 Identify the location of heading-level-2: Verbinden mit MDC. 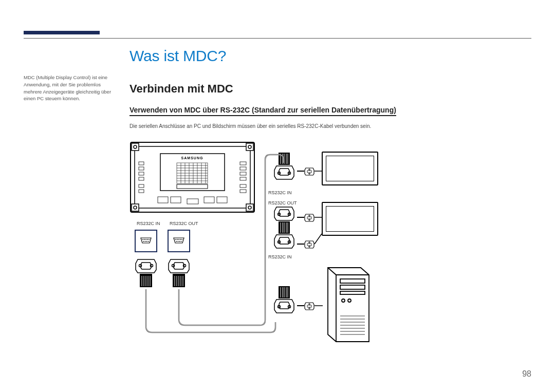
(181, 89).